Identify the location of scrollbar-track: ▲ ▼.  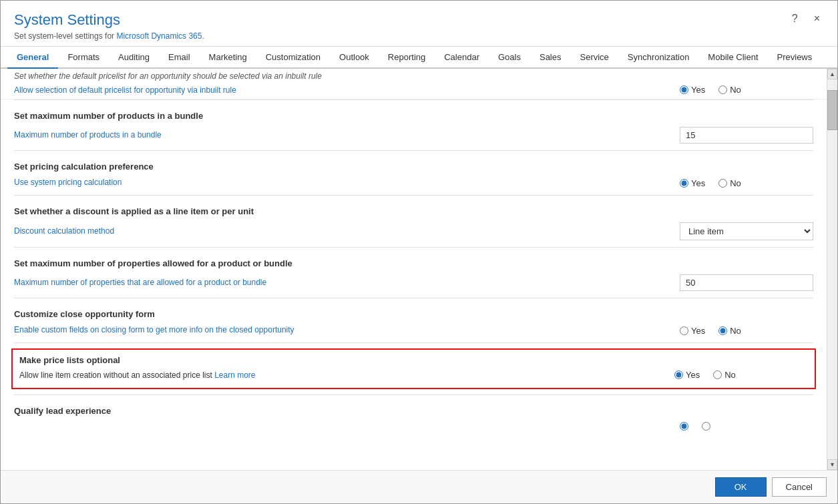
(832, 270).